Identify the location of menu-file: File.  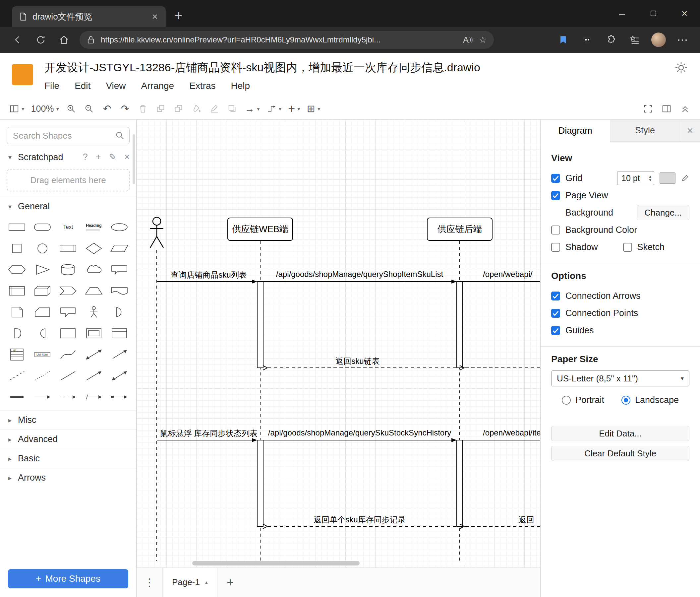
(52, 86).